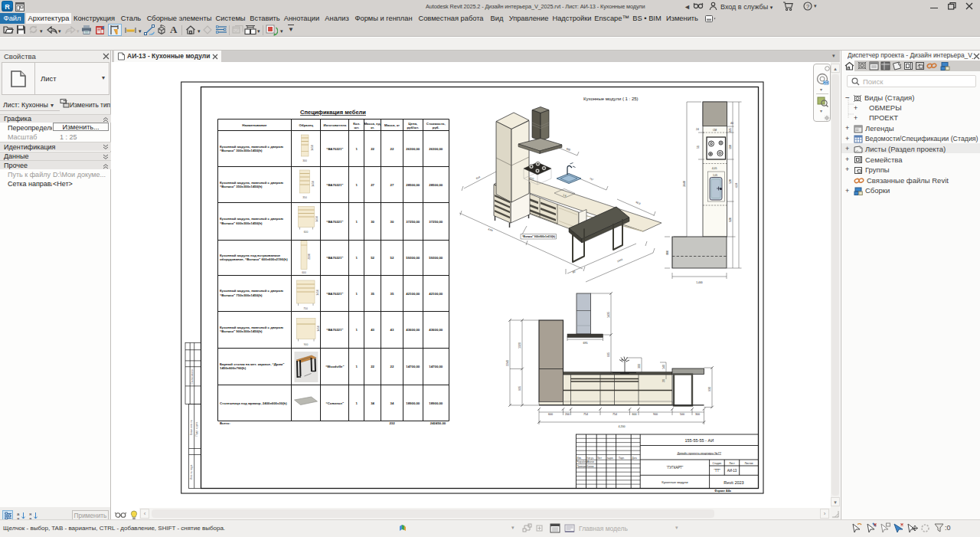 This screenshot has width=980, height=537. What do you see at coordinates (233, 368) in the screenshot?
I see `svg-text: 1450х600х760(h)` at bounding box center [233, 368].